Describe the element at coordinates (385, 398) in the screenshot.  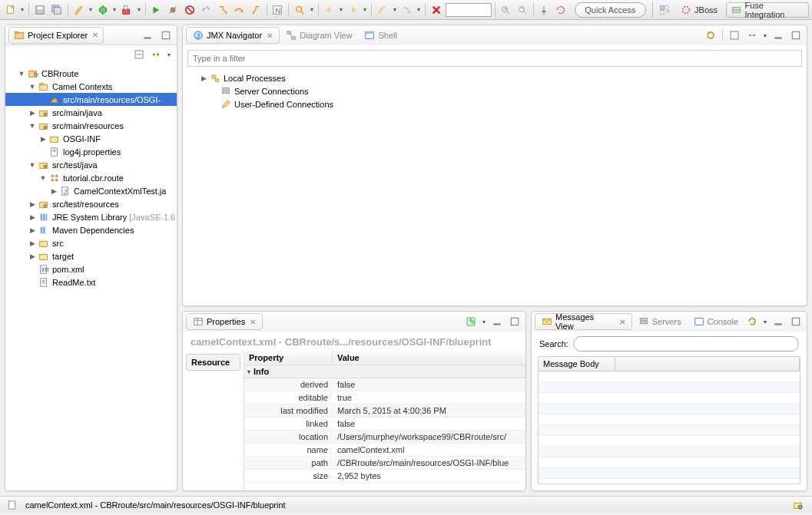
I see `property-row: editabletrue` at that location.